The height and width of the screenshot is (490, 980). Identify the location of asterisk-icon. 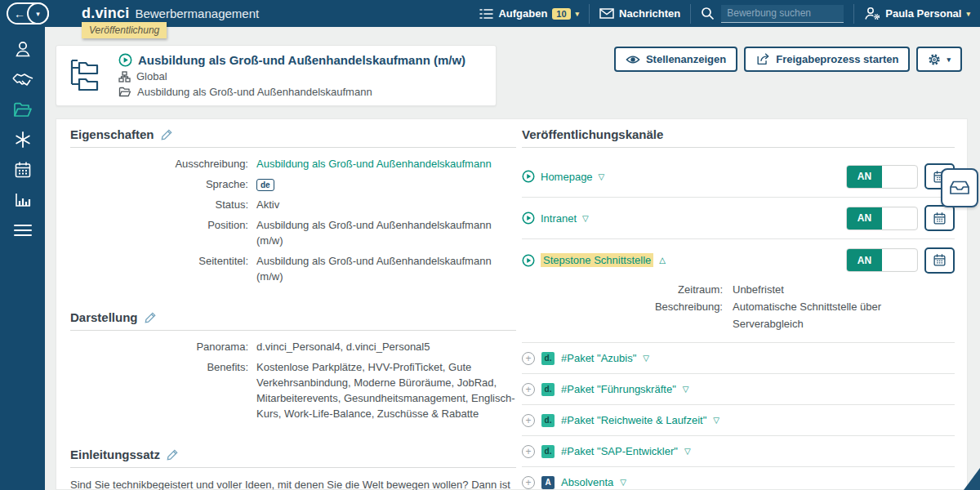
(23, 140).